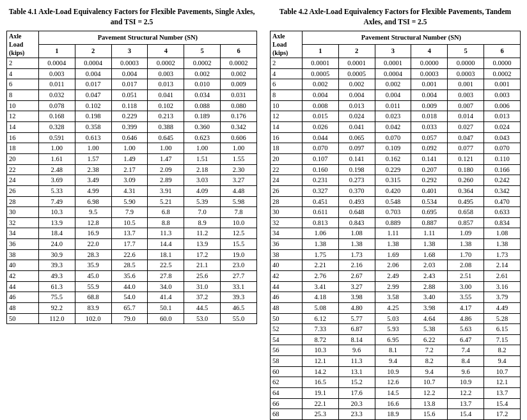 Image resolution: width=527 pixels, height=420 pixels. Describe the element at coordinates (56, 128) in the screenshot. I see `value-cell: 0.328` at that location.